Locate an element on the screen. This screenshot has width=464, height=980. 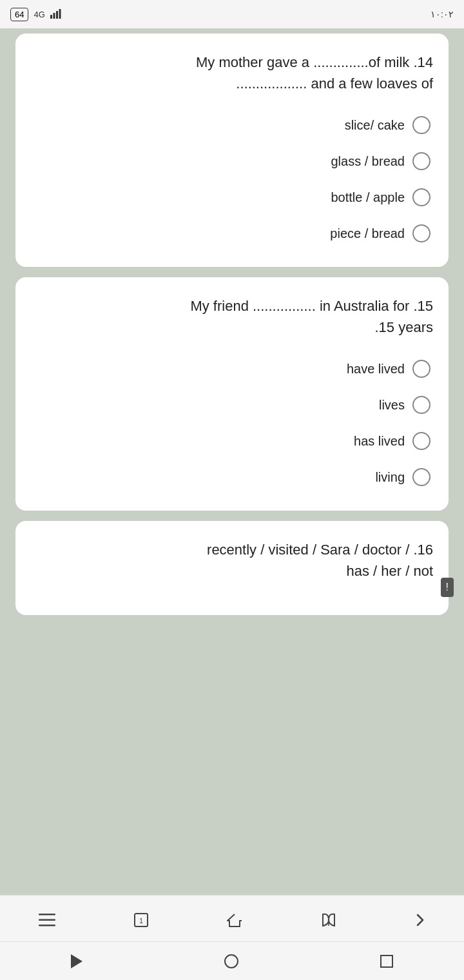
option-q15-d-label: living is located at coordinates (390, 477).